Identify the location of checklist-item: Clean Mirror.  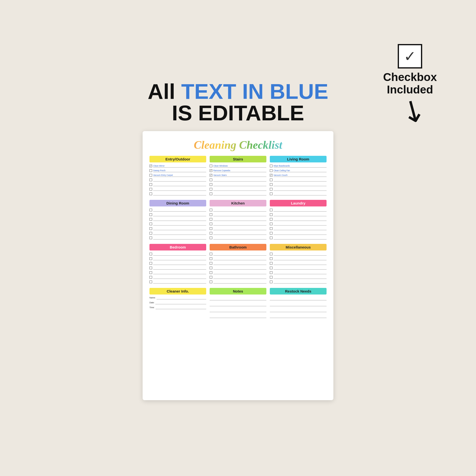
(178, 166).